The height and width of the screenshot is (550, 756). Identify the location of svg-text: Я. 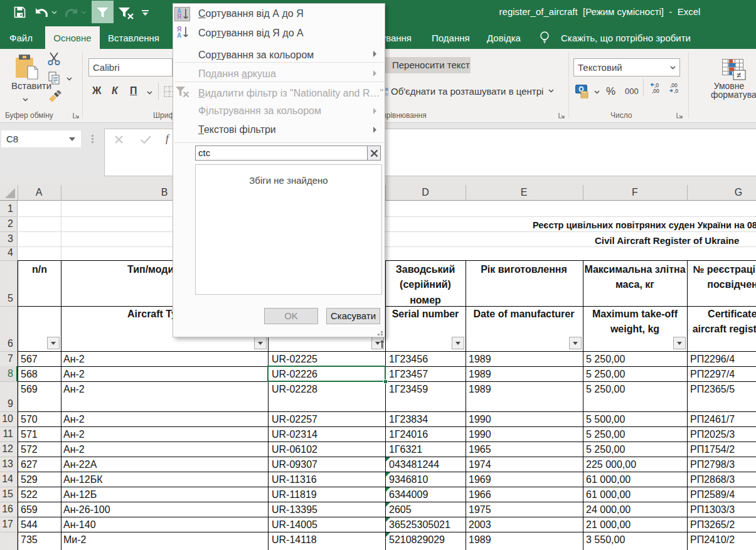
(179, 16).